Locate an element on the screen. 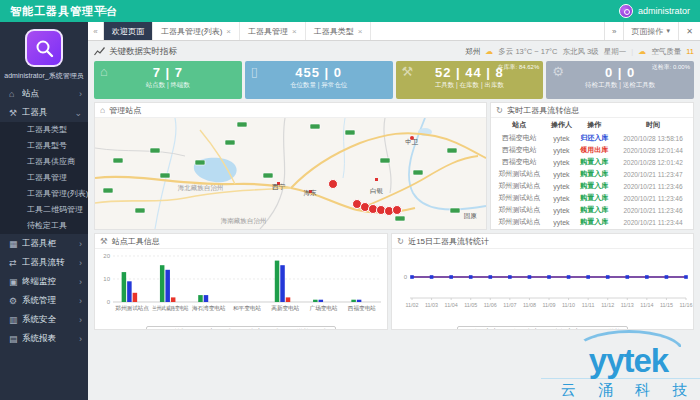 This screenshot has width=700, height=400. rate-badge: 送检率: 0.00% is located at coordinates (671, 68).